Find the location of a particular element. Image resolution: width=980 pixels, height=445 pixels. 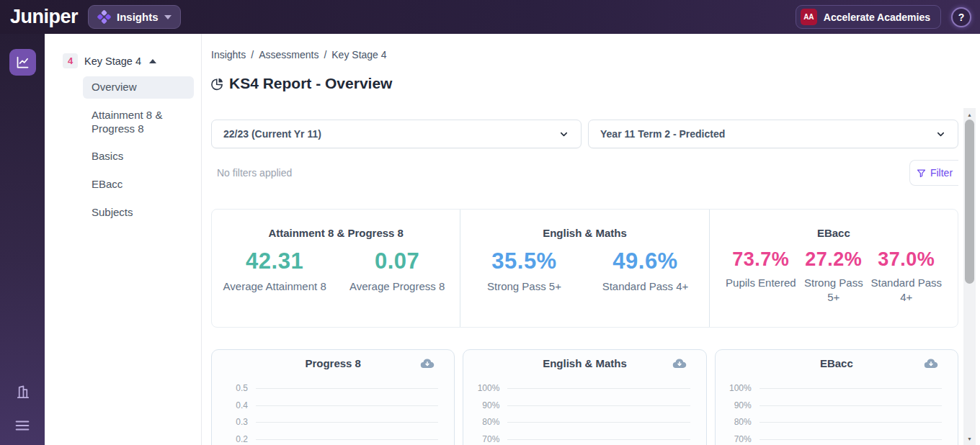

nav-item-overview: Overview is located at coordinates (138, 88).